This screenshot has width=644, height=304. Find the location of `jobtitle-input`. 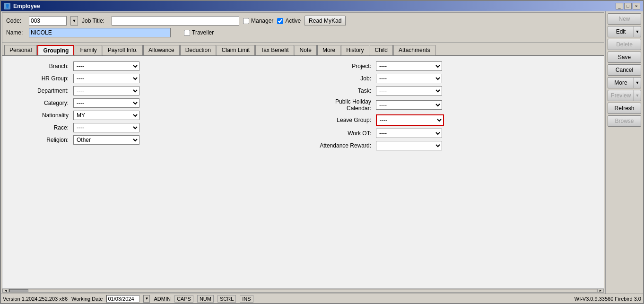

jobtitle-input is located at coordinates (175, 21).